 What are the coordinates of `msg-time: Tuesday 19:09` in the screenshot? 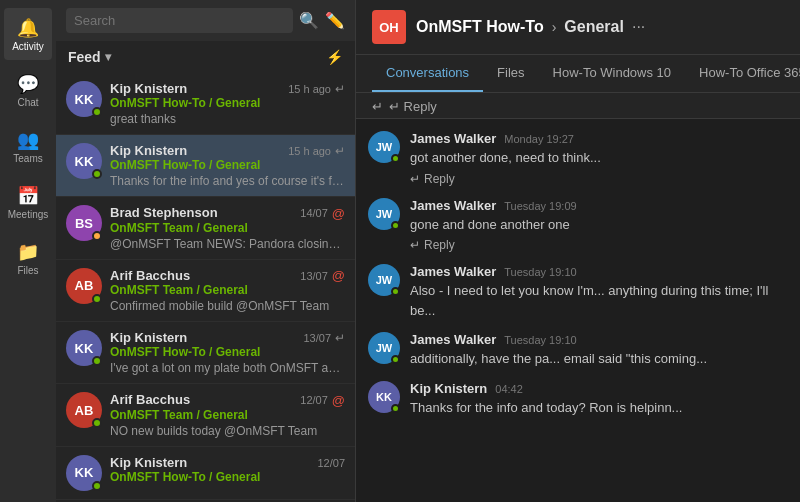 It's located at (540, 206).